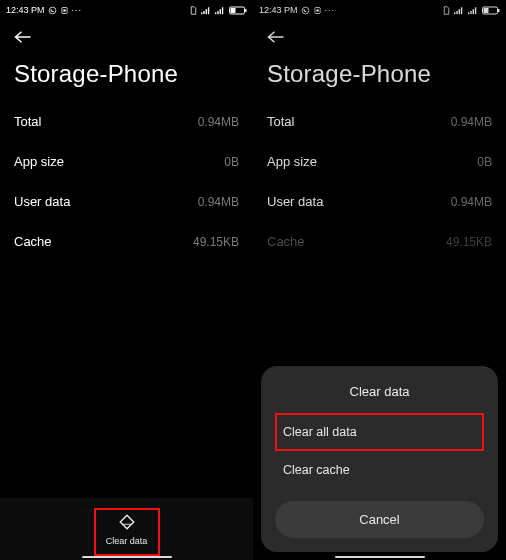 The image size is (506, 560). Describe the element at coordinates (380, 432) in the screenshot. I see `sheet-option-clear-all-data: Clear all data` at that location.